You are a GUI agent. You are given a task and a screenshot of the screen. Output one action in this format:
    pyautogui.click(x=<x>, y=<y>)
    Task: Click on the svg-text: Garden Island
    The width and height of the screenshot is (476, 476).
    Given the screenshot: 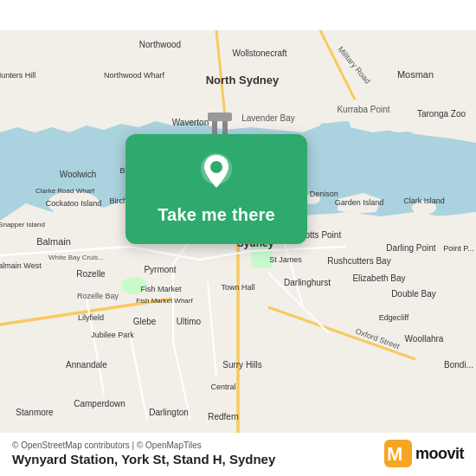 What is the action you would take?
    pyautogui.click(x=360, y=203)
    